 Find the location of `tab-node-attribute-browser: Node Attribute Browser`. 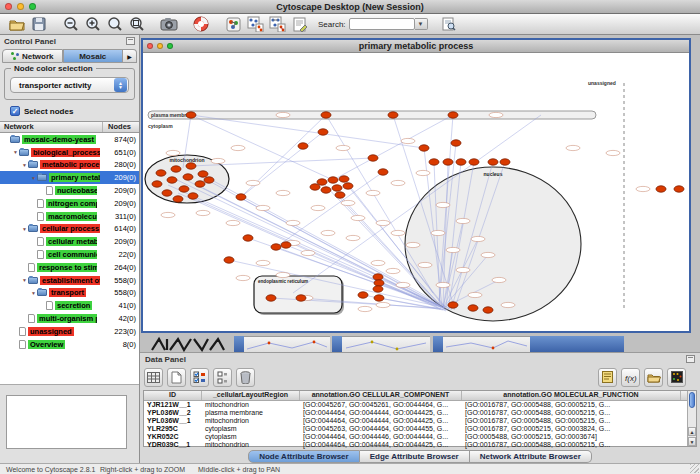

tab-node-attribute-browser: Node Attribute Browser is located at coordinates (304, 456).